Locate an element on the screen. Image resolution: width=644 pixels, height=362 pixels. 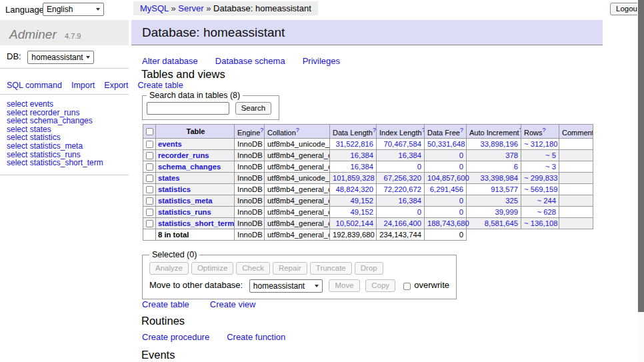
overwrite-checkbox is located at coordinates (407, 287).